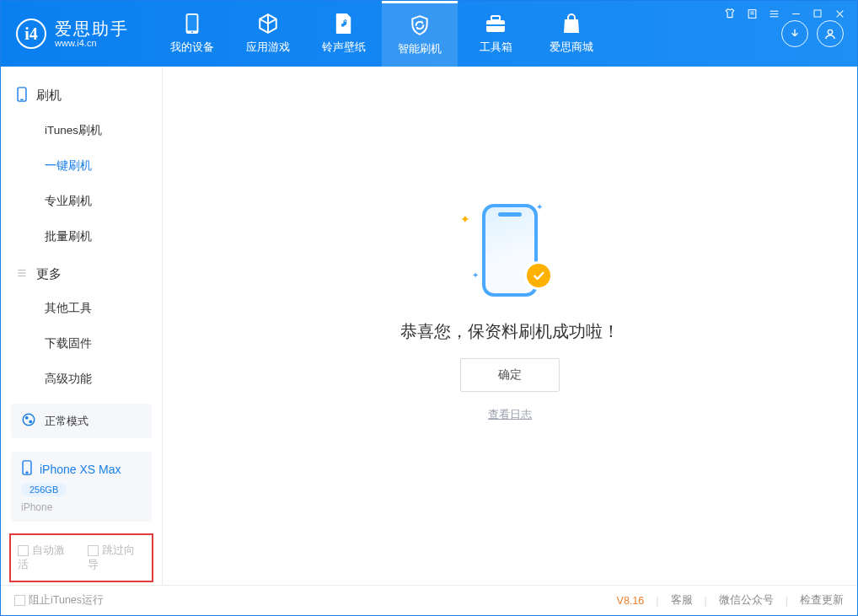 The width and height of the screenshot is (858, 616). I want to click on mode-card: 正常模式, so click(81, 421).